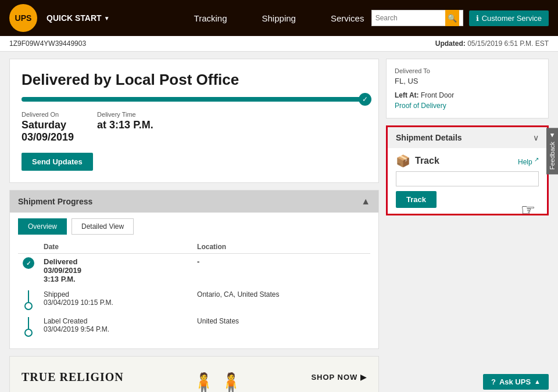 This screenshot has height=392, width=558. Describe the element at coordinates (537, 382) in the screenshot. I see `ask-ups-chevron-icon: ▲` at that location.